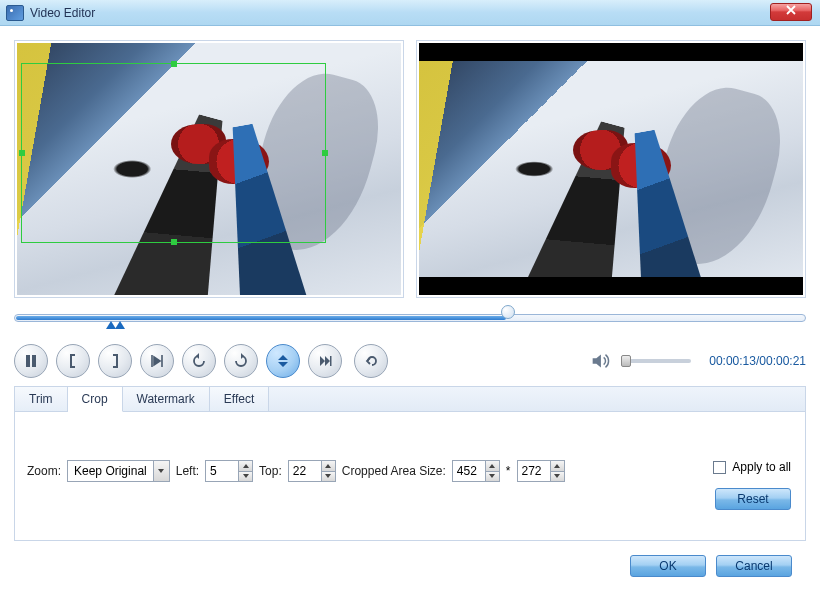 This screenshot has height=605, width=820. What do you see at coordinates (270, 471) in the screenshot?
I see `top-label: Top:` at bounding box center [270, 471].